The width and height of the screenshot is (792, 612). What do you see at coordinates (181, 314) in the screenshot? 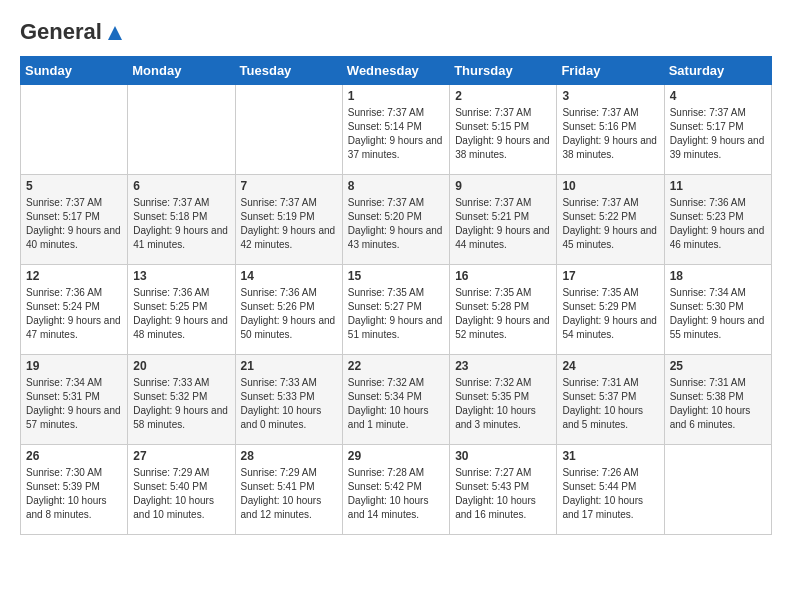
I see `day-info: Sunrise: 7:36 AM Sunset: 5:25 PM Dayligh…` at bounding box center [181, 314].